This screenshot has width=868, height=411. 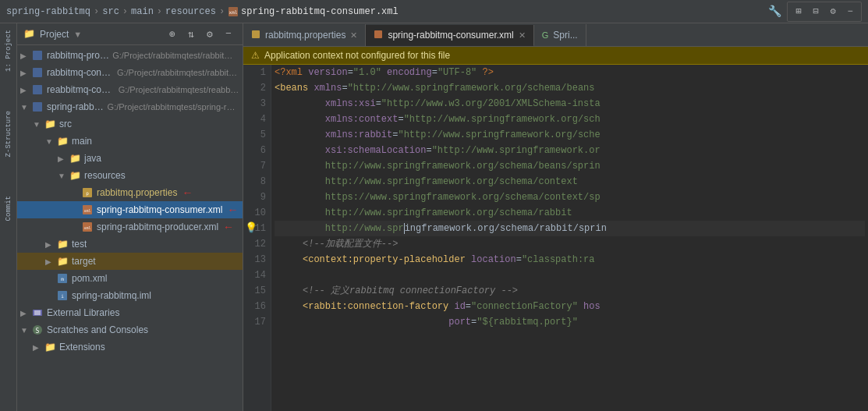 I want to click on xml-file-icon: xml, so click(x=233, y=12).